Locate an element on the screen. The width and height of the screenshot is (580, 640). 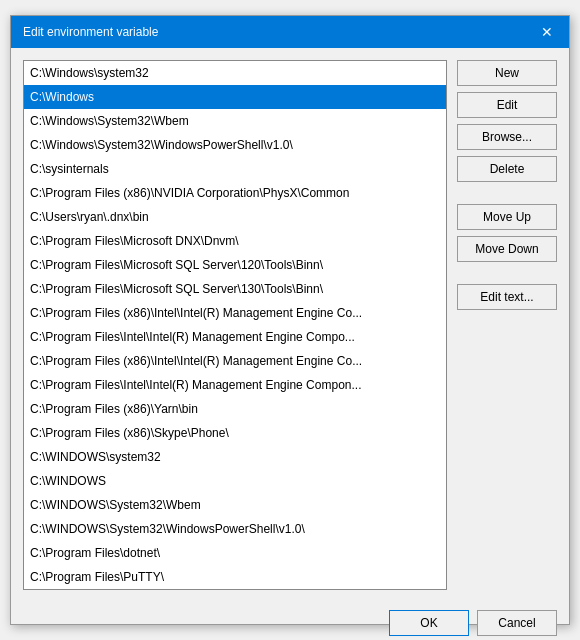
list-item: C:\Windows\system32 is located at coordinates (235, 73).